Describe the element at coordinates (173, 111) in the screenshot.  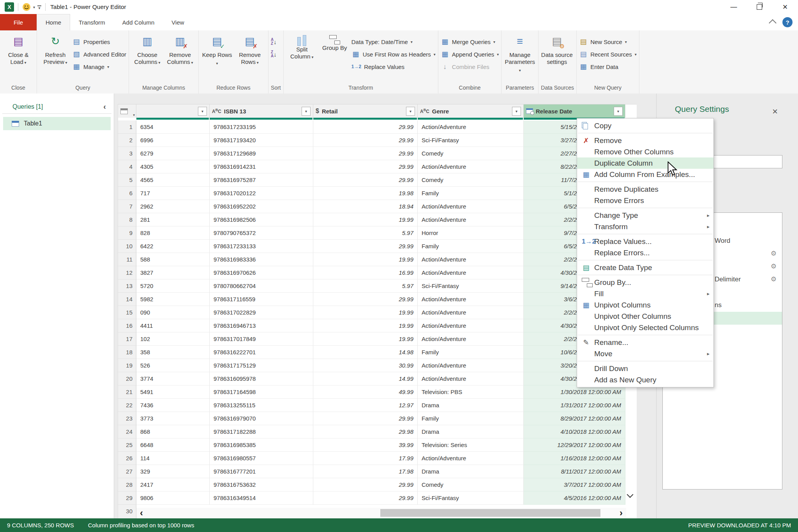
I see `column-header-scrolled: ▾` at that location.